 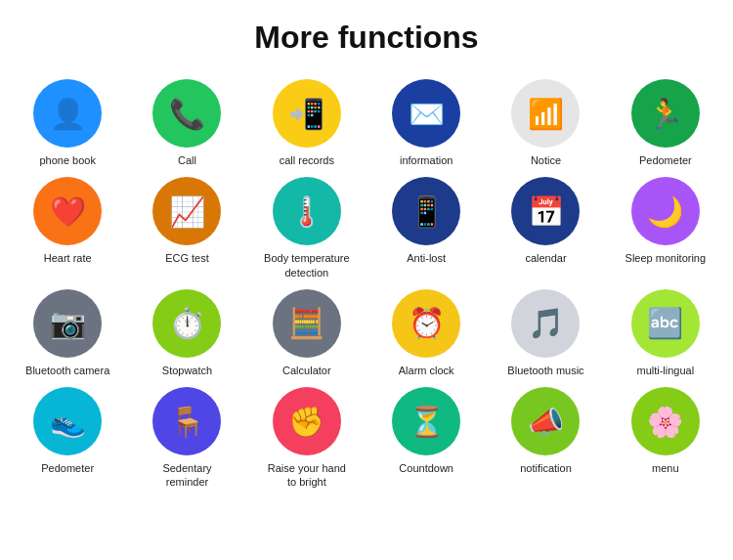 I want to click on pedometer-1-label: Pedometer, so click(x=666, y=160).